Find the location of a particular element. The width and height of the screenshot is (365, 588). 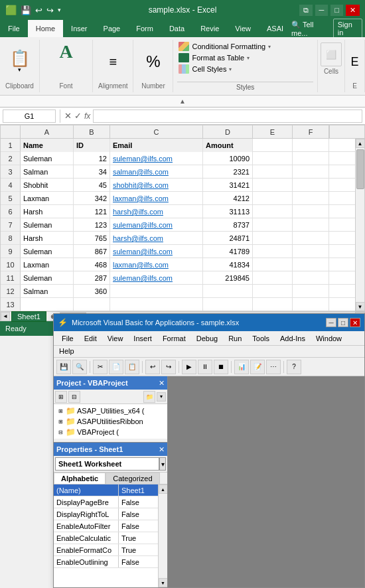

format-as-table-btn: Format as Table ▾ is located at coordinates (246, 58).